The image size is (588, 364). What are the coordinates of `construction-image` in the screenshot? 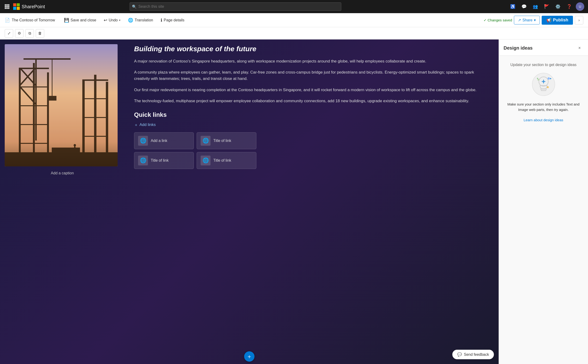 It's located at (61, 105).